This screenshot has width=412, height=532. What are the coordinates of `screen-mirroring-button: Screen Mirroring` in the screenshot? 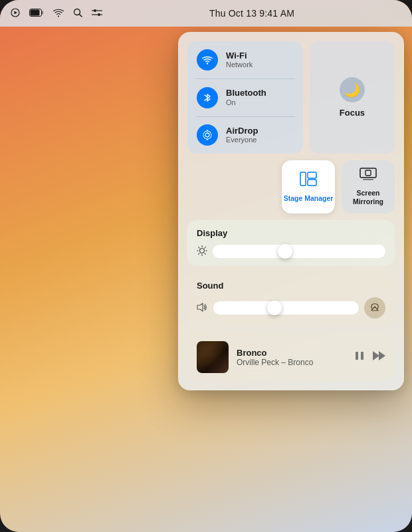 It's located at (368, 187).